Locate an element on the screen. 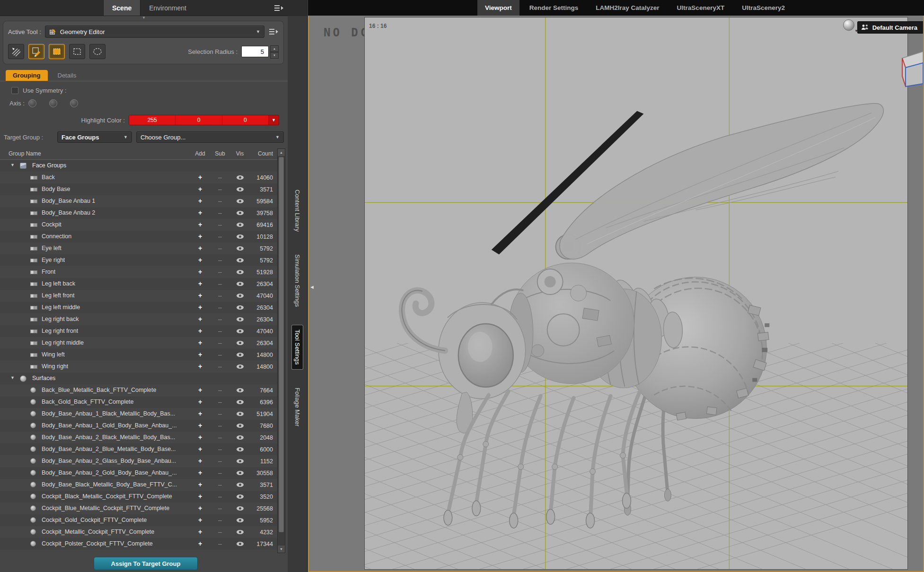 This screenshot has height=572, width=924. tree-row: Back_Gold_Back_FTTV_Complete + – 6396 is located at coordinates (139, 402).